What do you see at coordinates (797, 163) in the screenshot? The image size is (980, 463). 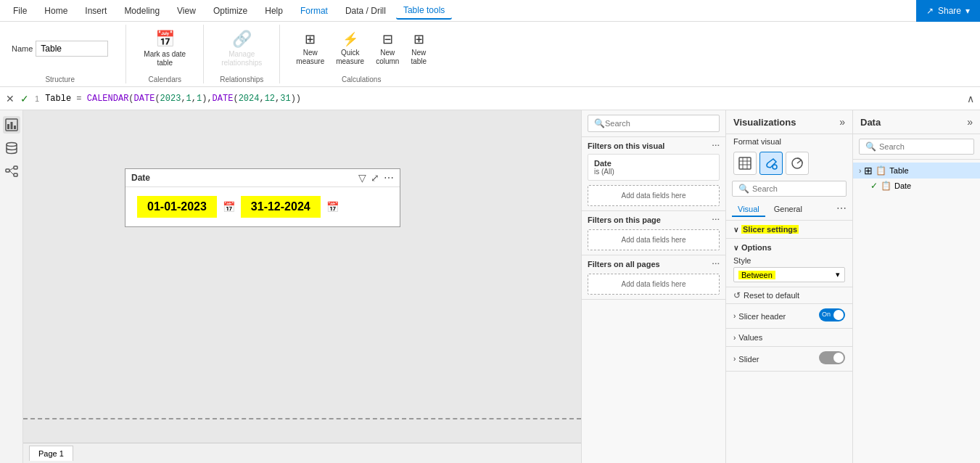 I see `viz-icon-analytics` at bounding box center [797, 163].